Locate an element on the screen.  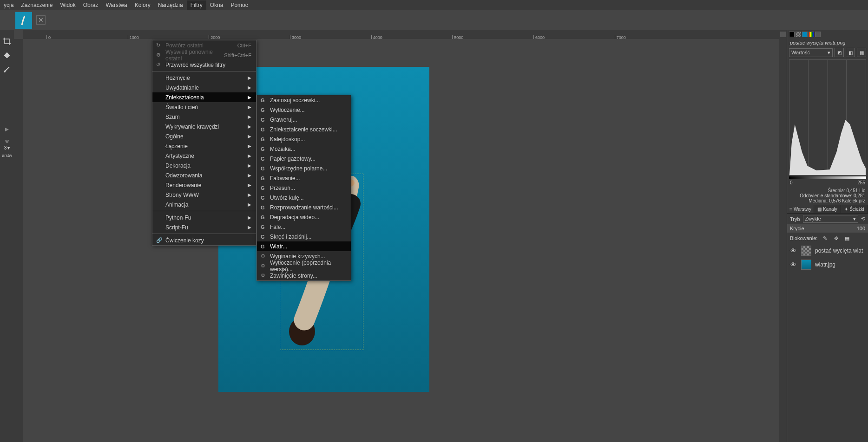
histogram-rgb-button: ▦ is located at coordinates (861, 52).